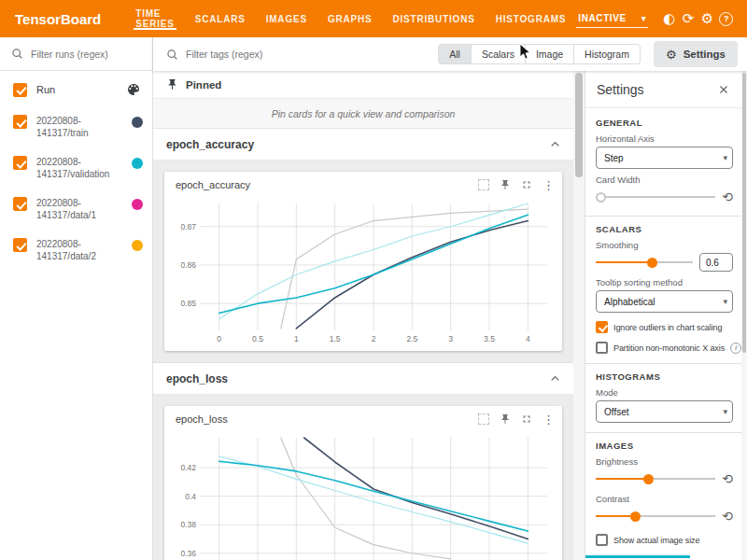  I want to click on svg-text: 3.5, so click(489, 339).